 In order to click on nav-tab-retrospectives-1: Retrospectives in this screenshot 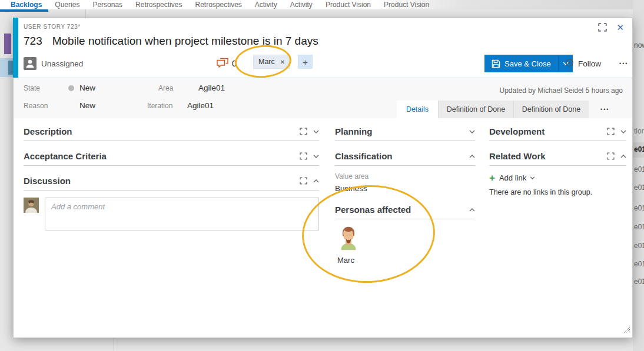, I will do `click(159, 5)`.